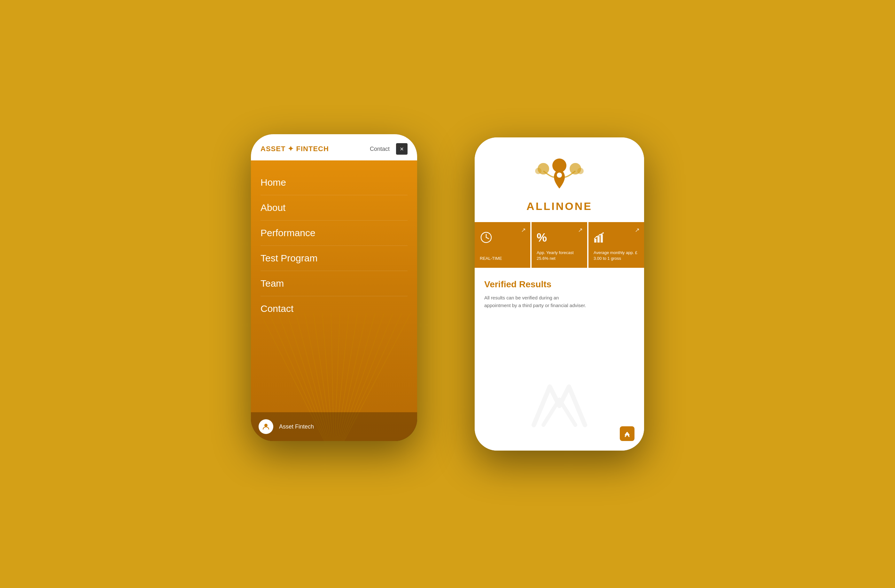  What do you see at coordinates (637, 230) in the screenshot?
I see `arrow-icon-3: ↗` at bounding box center [637, 230].